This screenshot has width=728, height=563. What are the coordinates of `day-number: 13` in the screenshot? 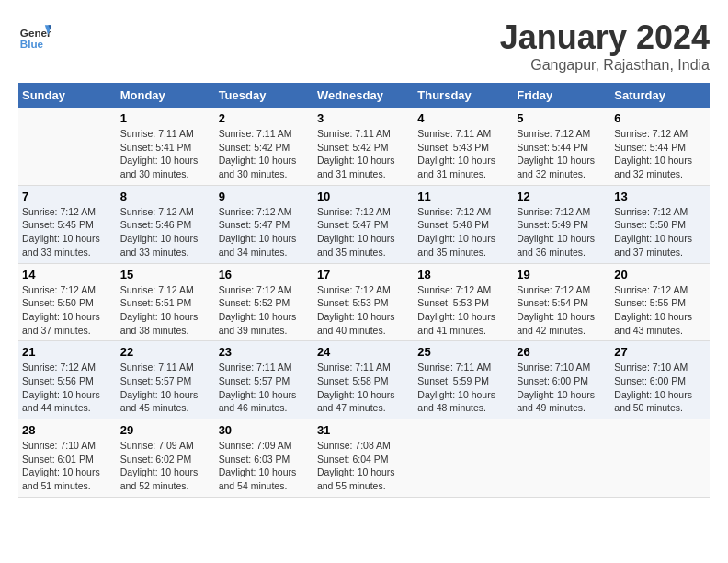 It's located at (660, 197).